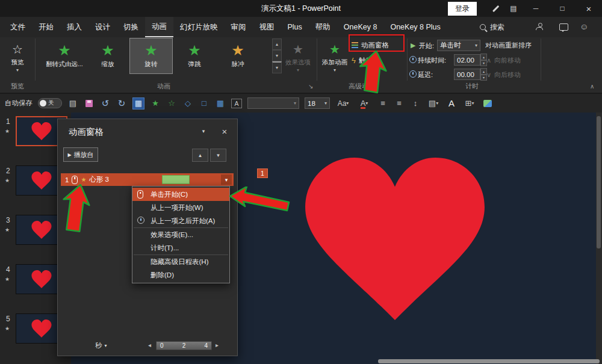 The width and height of the screenshot is (602, 364). What do you see at coordinates (181, 235) in the screenshot?
I see `menu-item-effect-options: 效果选项(E)...` at bounding box center [181, 235].